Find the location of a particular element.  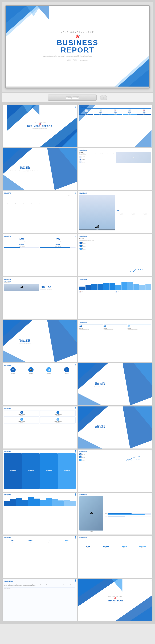

slide-11: PART THREE 请输入标题 Synergistically utilize… is located at coordinates (40, 341).